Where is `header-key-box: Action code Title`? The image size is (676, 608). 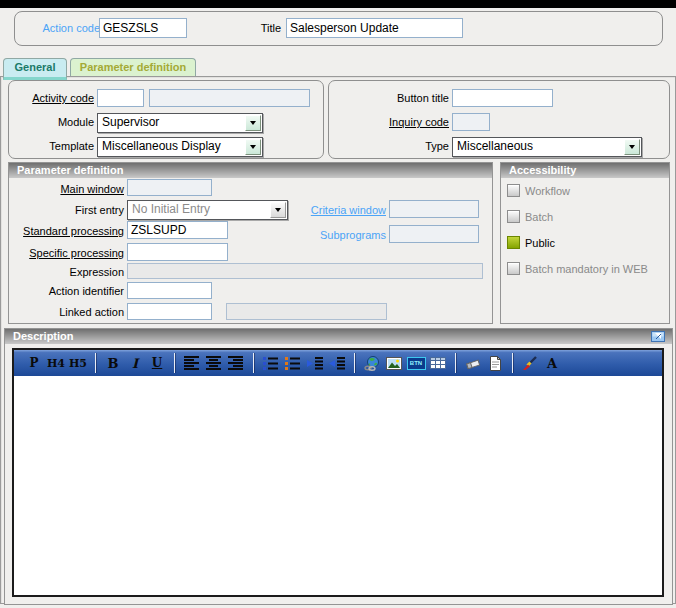
header-key-box: Action code Title is located at coordinates (338, 28).